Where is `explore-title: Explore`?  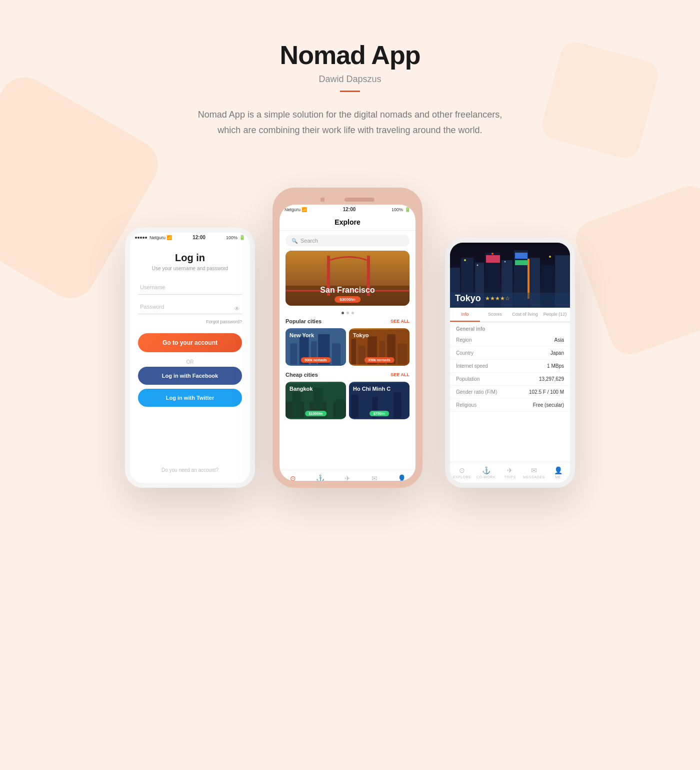
explore-title: Explore is located at coordinates (348, 222).